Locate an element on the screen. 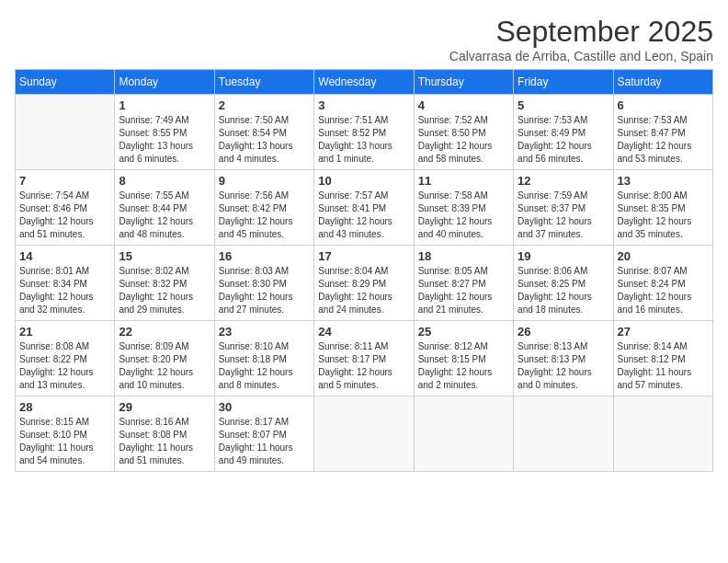  day-number: 23 is located at coordinates (265, 331).